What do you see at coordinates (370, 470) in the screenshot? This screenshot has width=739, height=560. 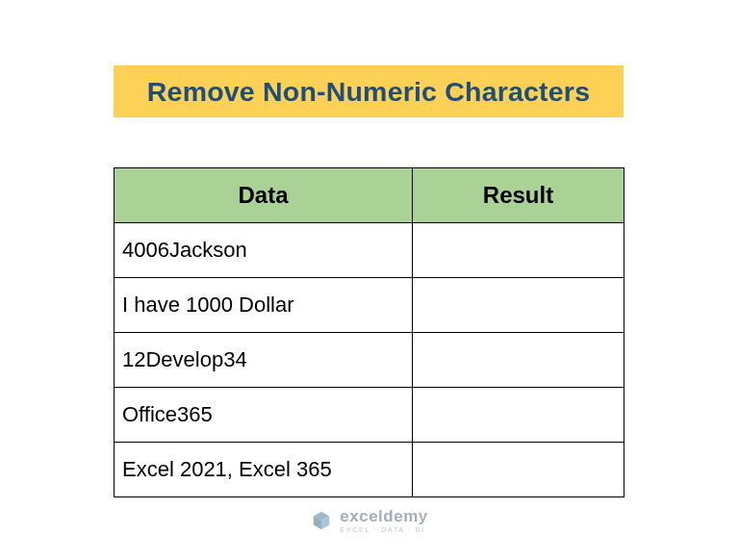 I see `table-row: Excel 2021, Excel 365` at bounding box center [370, 470].